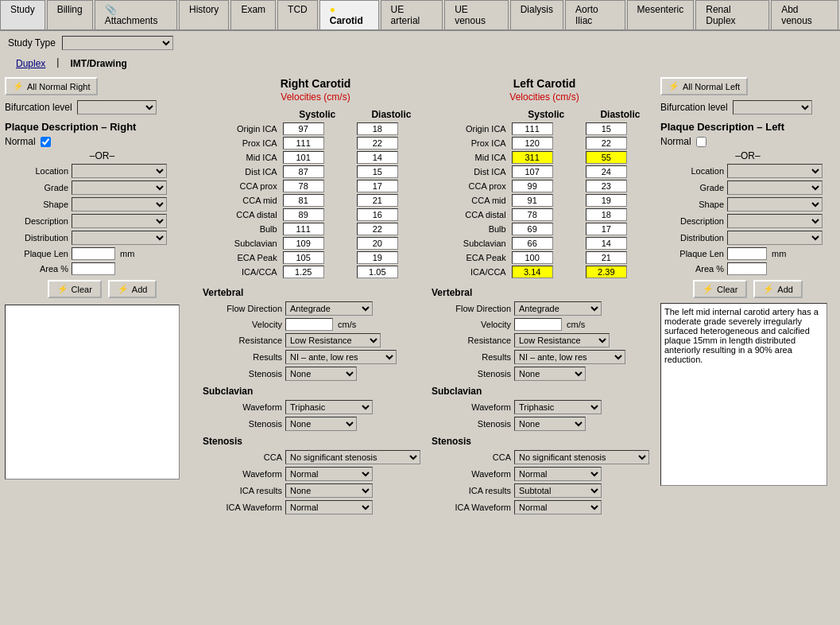 The height and width of the screenshot is (625, 840). I want to click on left-ica-waveform-select: Normal, so click(558, 507).